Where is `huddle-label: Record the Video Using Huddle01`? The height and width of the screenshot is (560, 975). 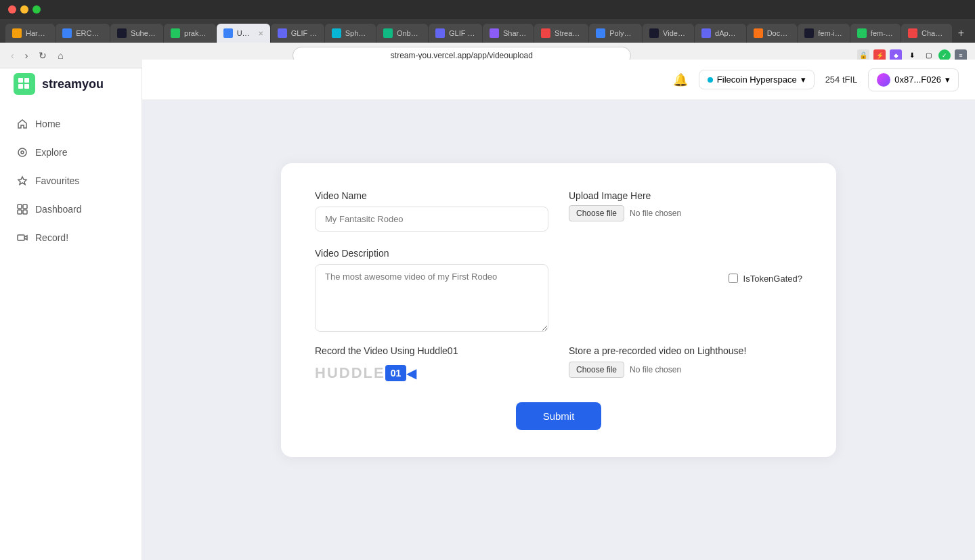
huddle-label: Record the Video Using Huddle01 is located at coordinates (432, 351).